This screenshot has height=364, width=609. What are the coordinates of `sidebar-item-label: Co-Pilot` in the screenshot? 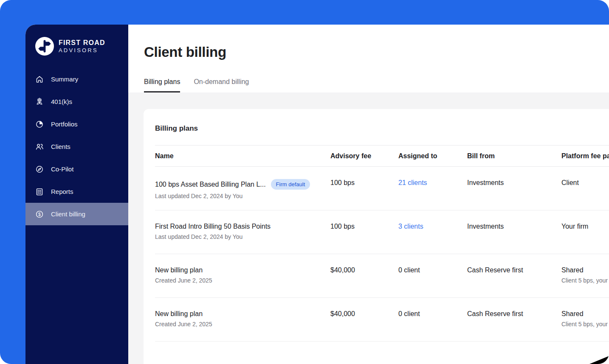 It's located at (62, 169).